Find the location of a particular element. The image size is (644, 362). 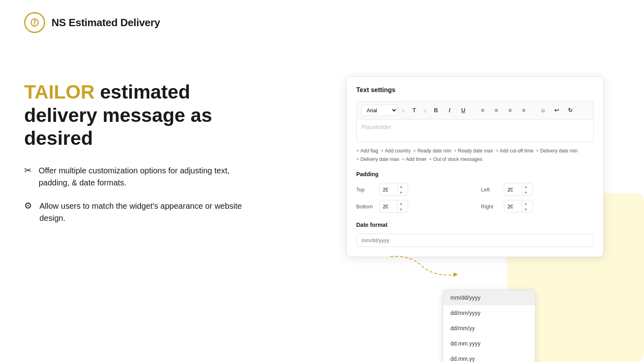

text-editor-area: Placeholder is located at coordinates (475, 131).